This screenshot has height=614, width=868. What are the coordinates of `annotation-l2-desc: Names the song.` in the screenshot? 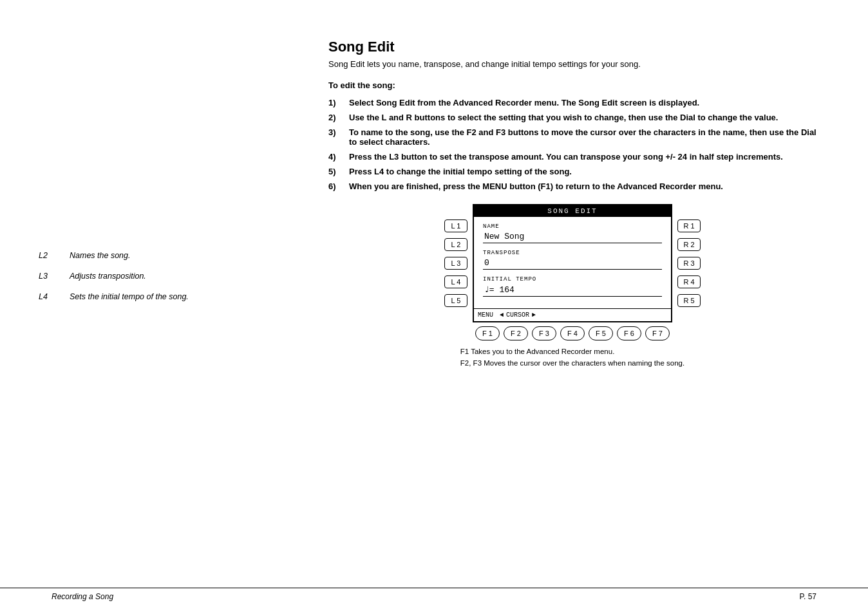 It's located at (100, 256).